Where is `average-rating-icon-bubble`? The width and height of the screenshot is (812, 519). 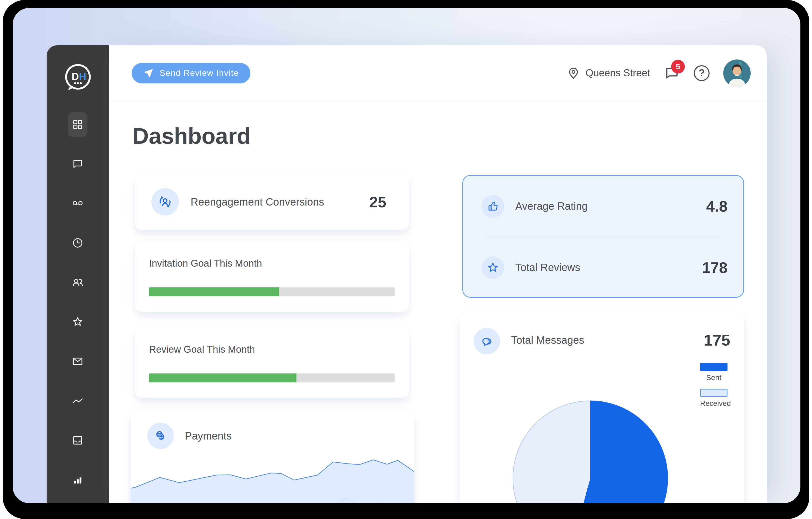
average-rating-icon-bubble is located at coordinates (493, 206).